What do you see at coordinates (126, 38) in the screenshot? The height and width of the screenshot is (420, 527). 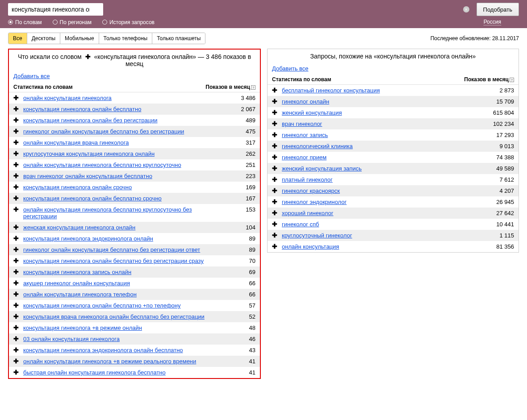 I see `tab-phones: Только телефоны` at bounding box center [126, 38].